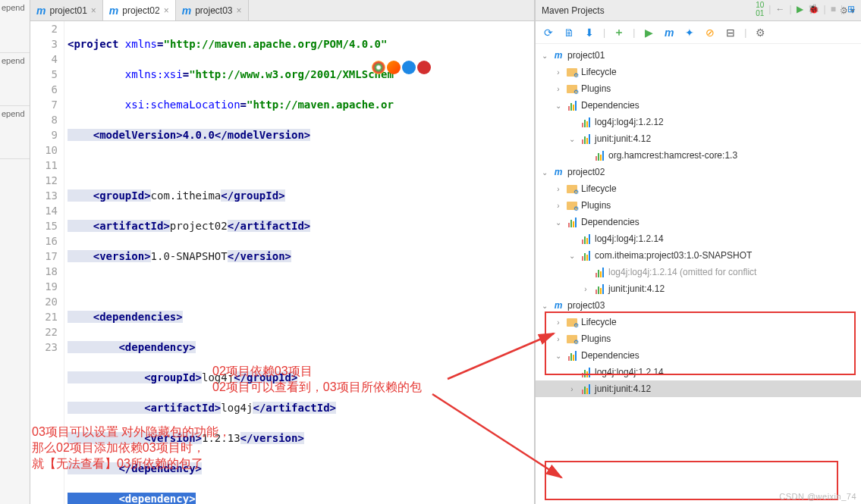  I want to click on refresh-icon: ⟳, so click(548, 33).